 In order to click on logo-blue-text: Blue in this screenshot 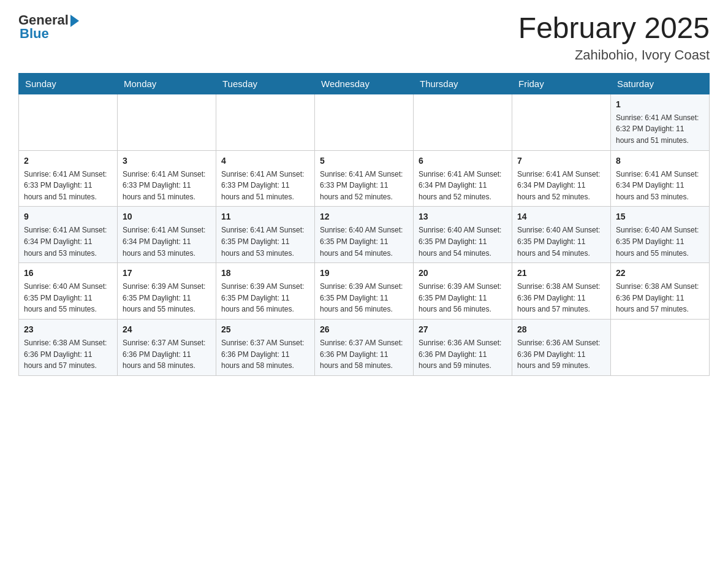, I will do `click(34, 34)`.